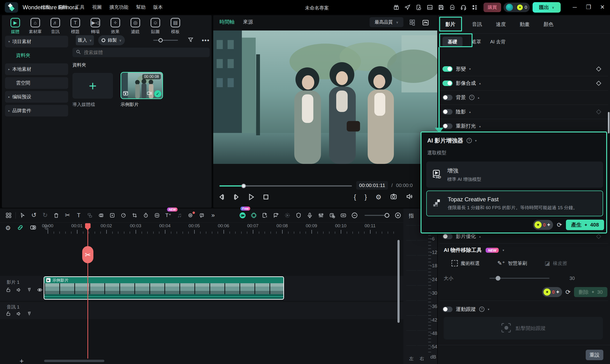 The image size is (610, 364). What do you see at coordinates (515, 204) in the screenshot?
I see `model-card-topaz: Topaz Creative Fast 僅限最長 1 分鐘和 60 FPS 的影…` at bounding box center [515, 204].